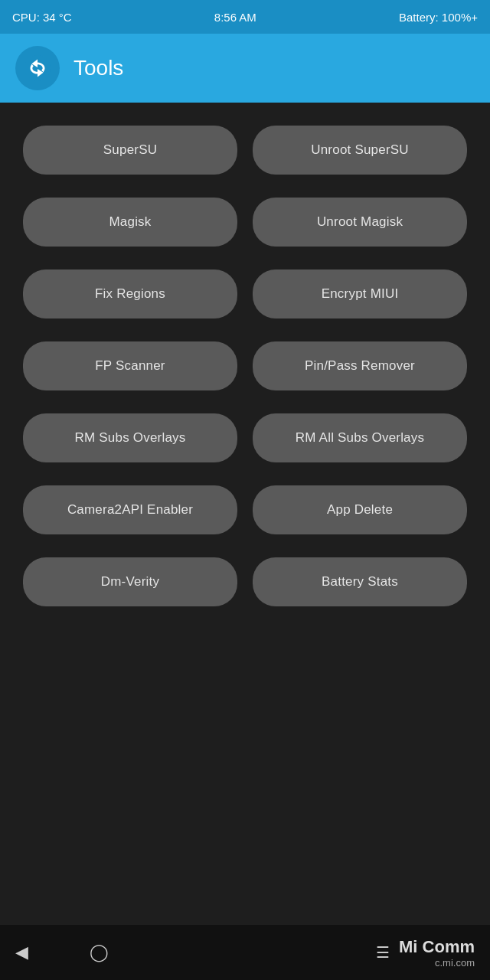  What do you see at coordinates (436, 952) in the screenshot?
I see `brand: Mi Comm c.mi.com` at bounding box center [436, 952].